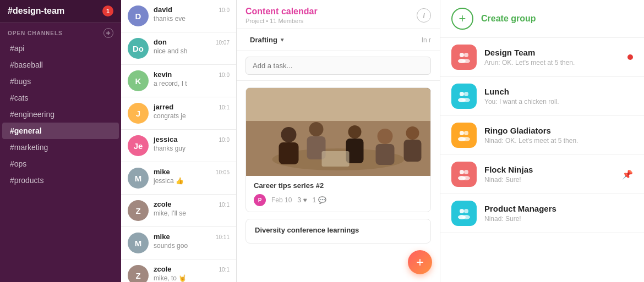 The width and height of the screenshot is (644, 282). What do you see at coordinates (542, 57) in the screenshot?
I see `group-item-design-team: Design Team Arun: OK. Let's meet at 5 th…` at bounding box center [542, 57].